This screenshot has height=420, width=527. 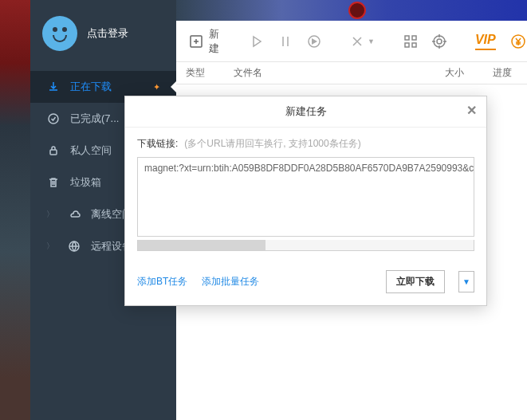 I want to click on toolbar: 新建 ▼ VIP, so click(x=352, y=41).